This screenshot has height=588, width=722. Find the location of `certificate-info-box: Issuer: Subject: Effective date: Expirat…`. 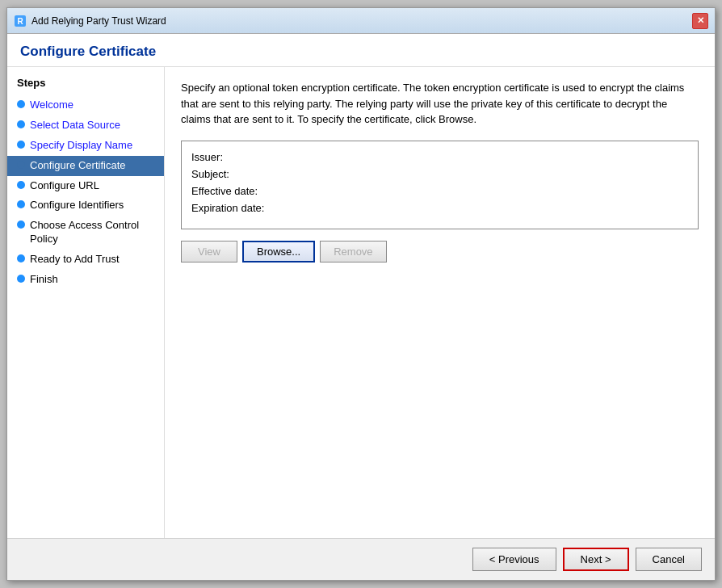

certificate-info-box: Issuer: Subject: Effective date: Expirat… is located at coordinates (439, 185).